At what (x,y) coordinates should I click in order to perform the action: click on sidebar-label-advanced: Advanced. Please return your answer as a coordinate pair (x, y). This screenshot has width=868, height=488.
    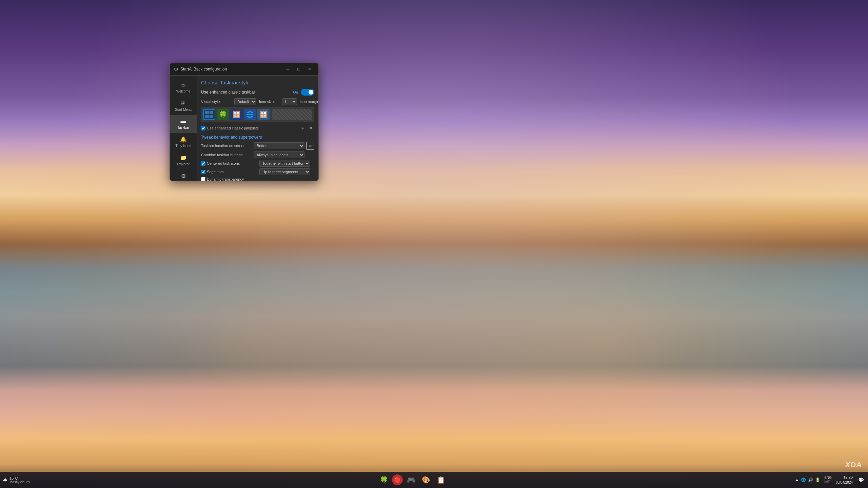
    Looking at the image, I should click on (183, 181).